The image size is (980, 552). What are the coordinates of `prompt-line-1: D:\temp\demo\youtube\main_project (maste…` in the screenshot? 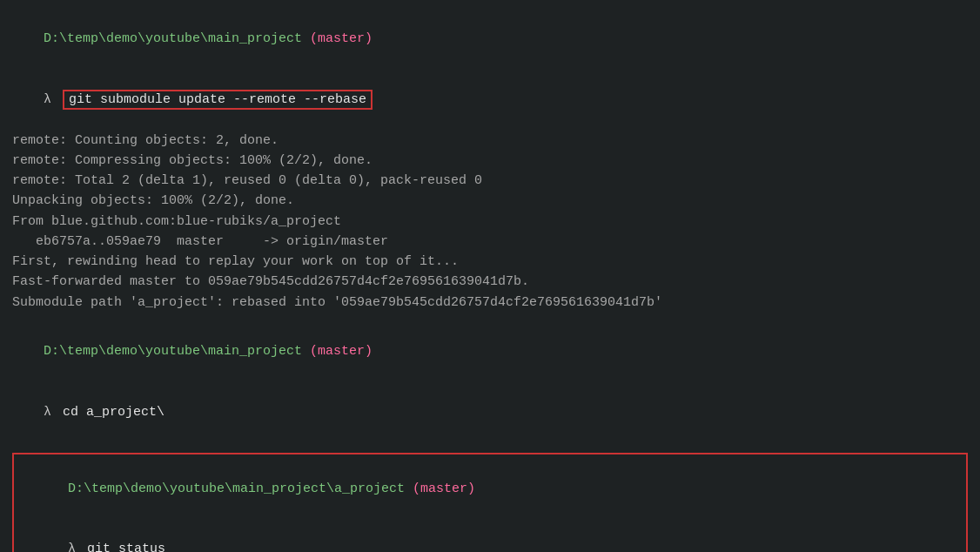 It's located at (490, 39).